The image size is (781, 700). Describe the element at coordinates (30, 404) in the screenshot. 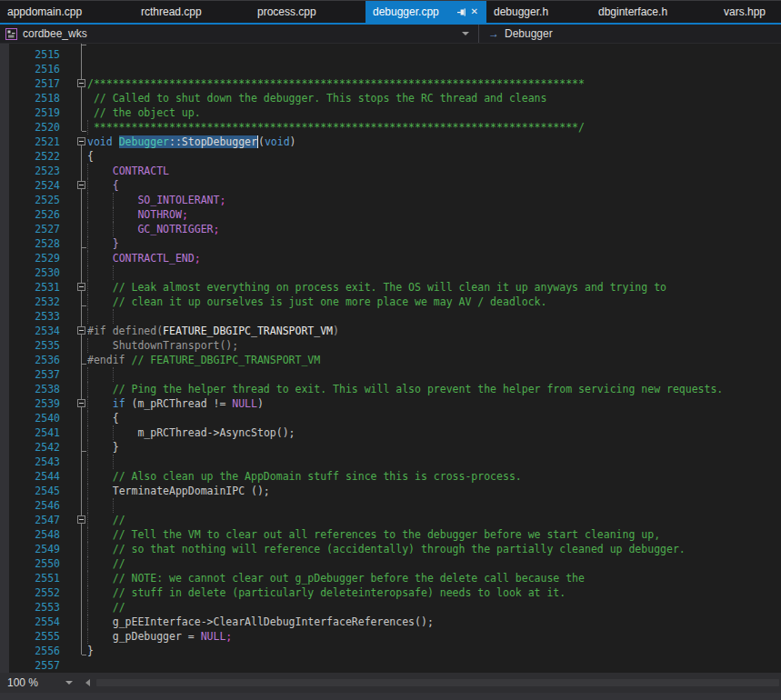

I see `line-number: 2539` at that location.